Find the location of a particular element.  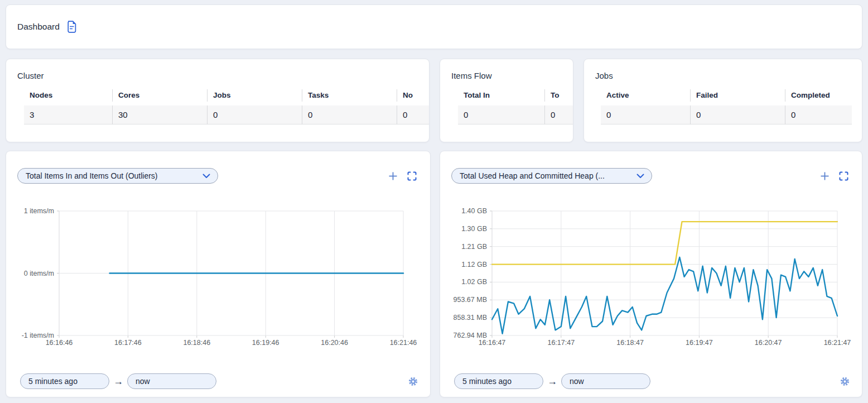

panel-header: Total Items In and Items Out (Outliers) is located at coordinates (218, 167).